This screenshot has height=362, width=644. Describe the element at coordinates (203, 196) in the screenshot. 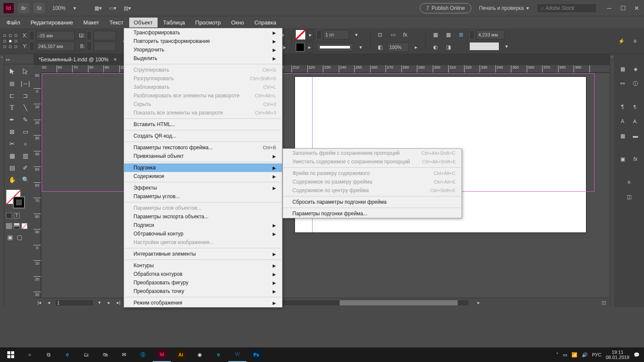

I see `menu-item: Параметры углов...` at that location.